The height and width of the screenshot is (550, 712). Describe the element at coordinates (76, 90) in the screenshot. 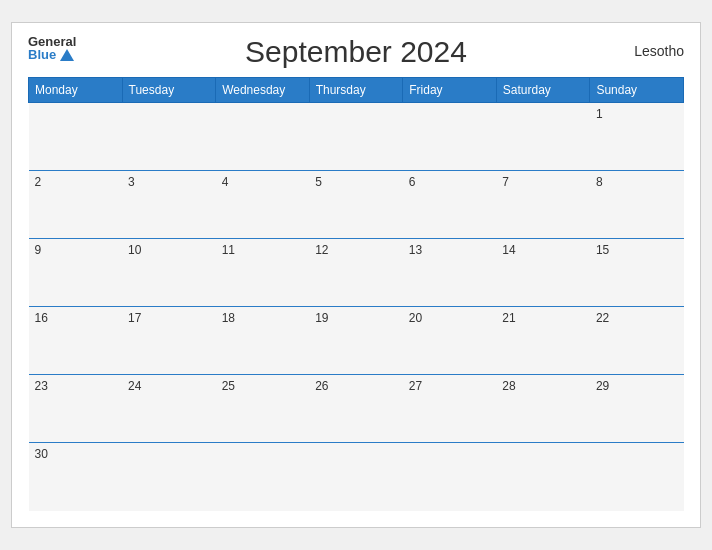

I see `header-monday: Monday` at that location.